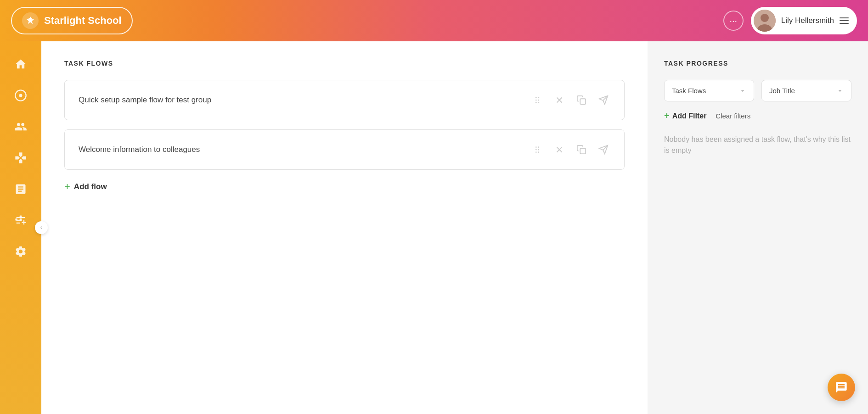 This screenshot has width=868, height=414. Describe the element at coordinates (30, 21) in the screenshot. I see `logo-icon` at that location.